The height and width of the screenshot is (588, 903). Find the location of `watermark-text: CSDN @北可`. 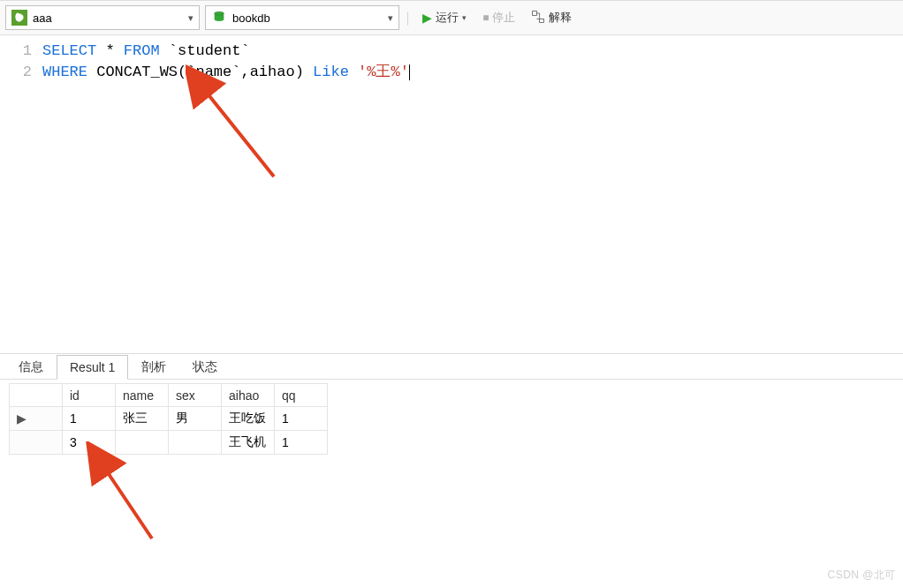

watermark-text: CSDN @北可 is located at coordinates (861, 576).